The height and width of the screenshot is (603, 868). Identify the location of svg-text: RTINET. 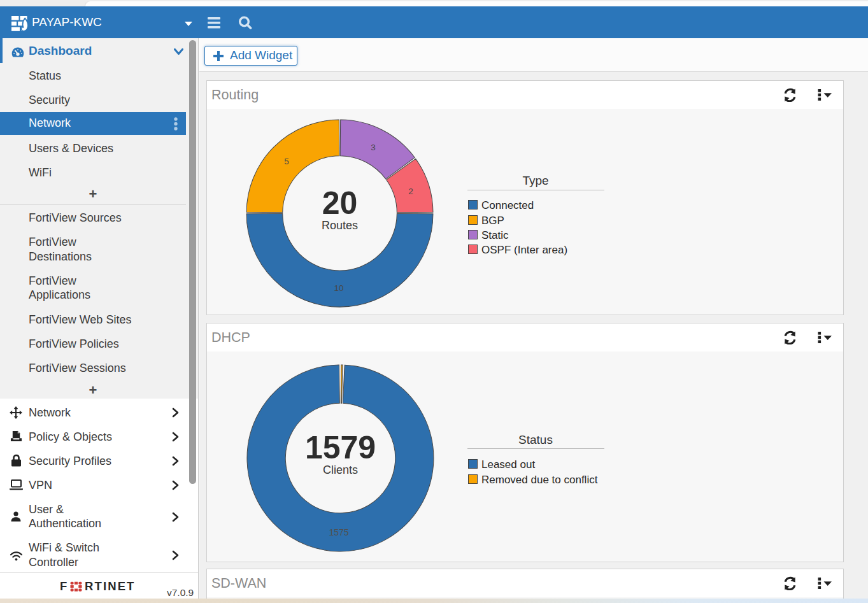
(110, 586).